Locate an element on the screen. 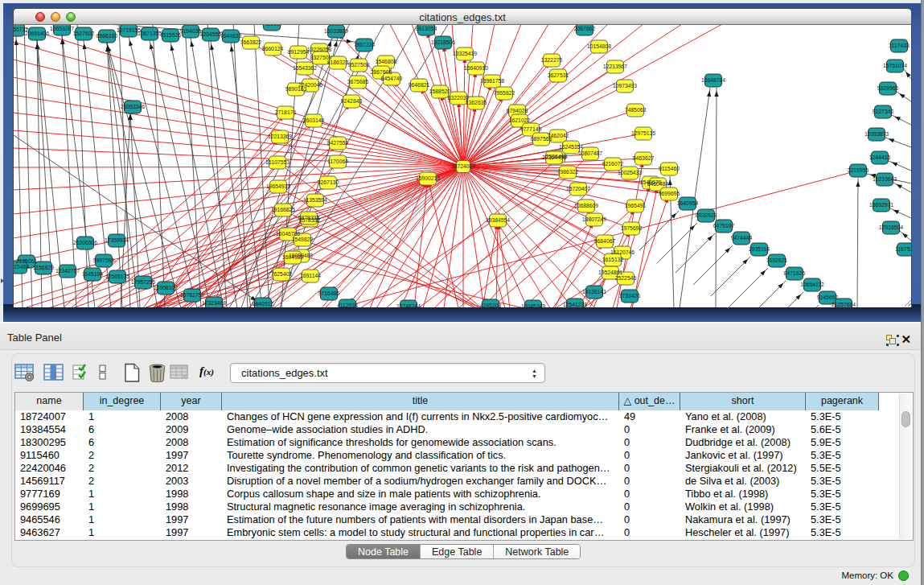 This screenshot has height=585, width=924. svg-text: 9646821 is located at coordinates (420, 85).